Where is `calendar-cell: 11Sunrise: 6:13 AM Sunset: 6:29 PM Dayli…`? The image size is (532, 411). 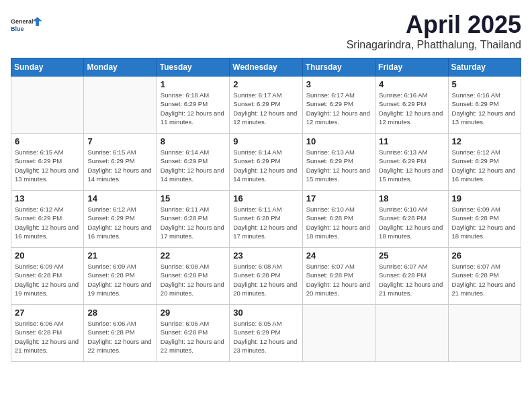 calendar-cell: 11Sunrise: 6:13 AM Sunset: 6:29 PM Dayli… is located at coordinates (412, 163).